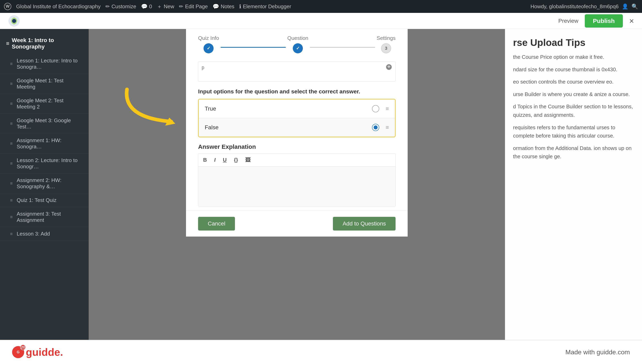 This screenshot has height=364, width=642. I want to click on admin-notes: 💬 Notes, so click(224, 6).